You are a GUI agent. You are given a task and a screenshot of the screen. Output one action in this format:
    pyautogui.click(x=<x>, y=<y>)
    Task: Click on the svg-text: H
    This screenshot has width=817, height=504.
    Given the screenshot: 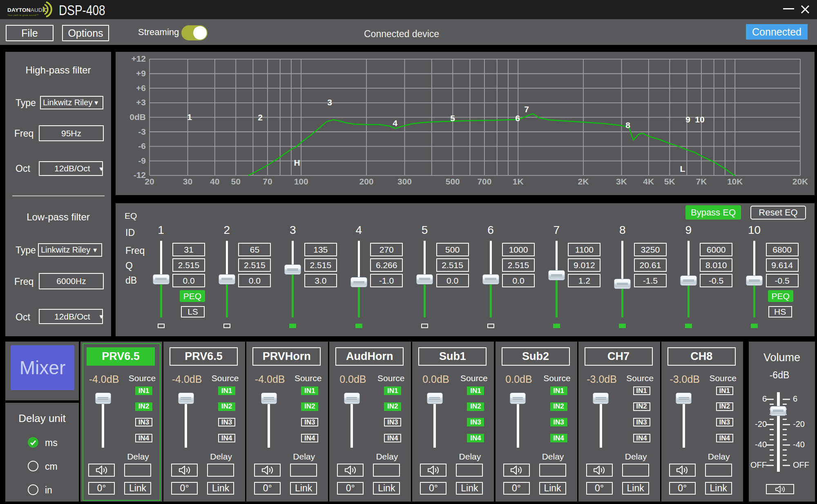 What is the action you would take?
    pyautogui.click(x=297, y=162)
    